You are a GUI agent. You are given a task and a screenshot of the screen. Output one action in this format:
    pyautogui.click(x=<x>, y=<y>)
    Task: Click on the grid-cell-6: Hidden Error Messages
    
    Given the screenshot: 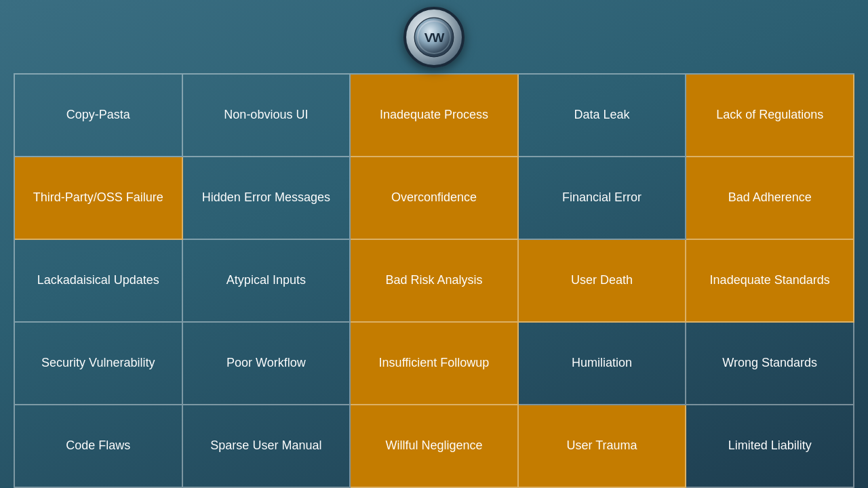 What is the action you would take?
    pyautogui.click(x=267, y=199)
    